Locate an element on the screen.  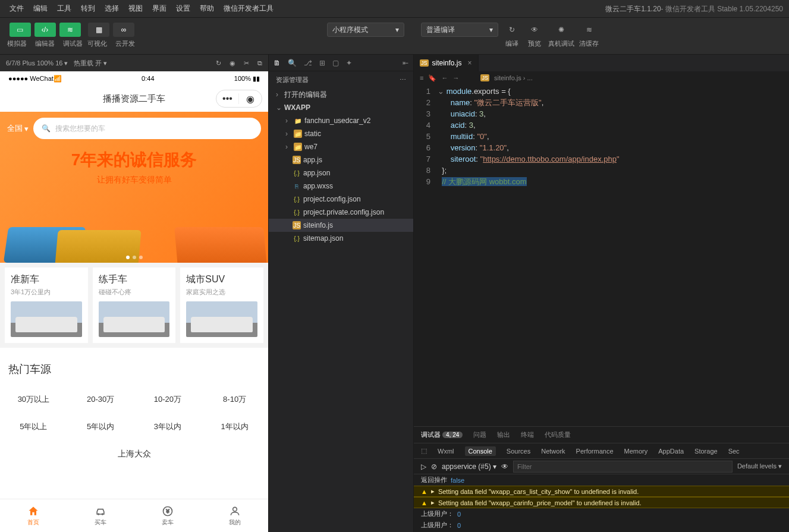
filter-item: 1年以内 is located at coordinates (234, 427).